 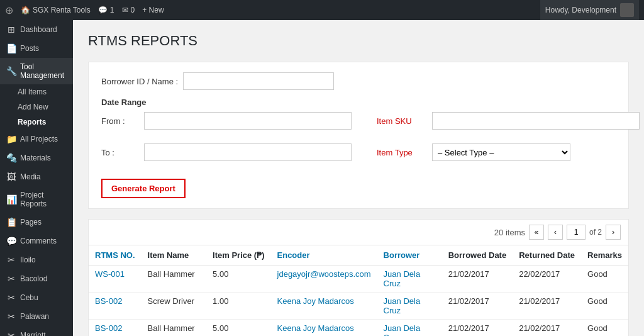 I want to click on sidebar: ⊞ Dashboard 📄 Posts 🔧 Tool Management Al…, so click(x=36, y=178).